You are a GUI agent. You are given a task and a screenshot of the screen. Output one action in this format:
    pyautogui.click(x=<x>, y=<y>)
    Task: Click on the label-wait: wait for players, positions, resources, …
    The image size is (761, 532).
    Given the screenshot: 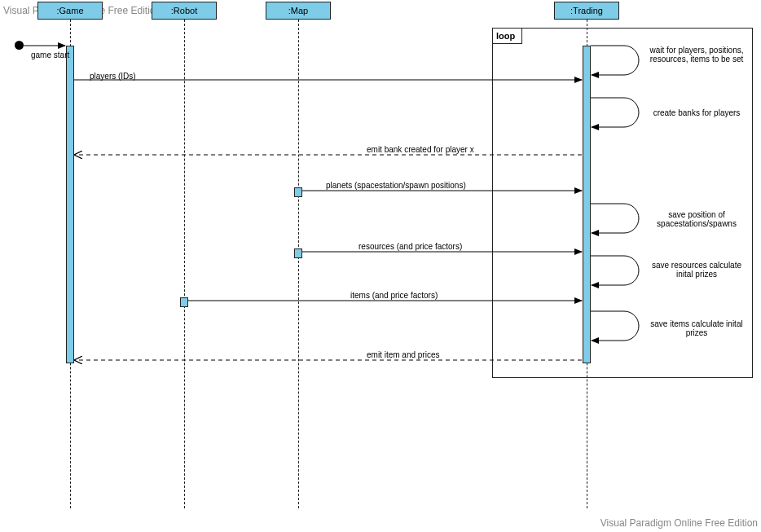 What is the action you would take?
    pyautogui.click(x=697, y=55)
    